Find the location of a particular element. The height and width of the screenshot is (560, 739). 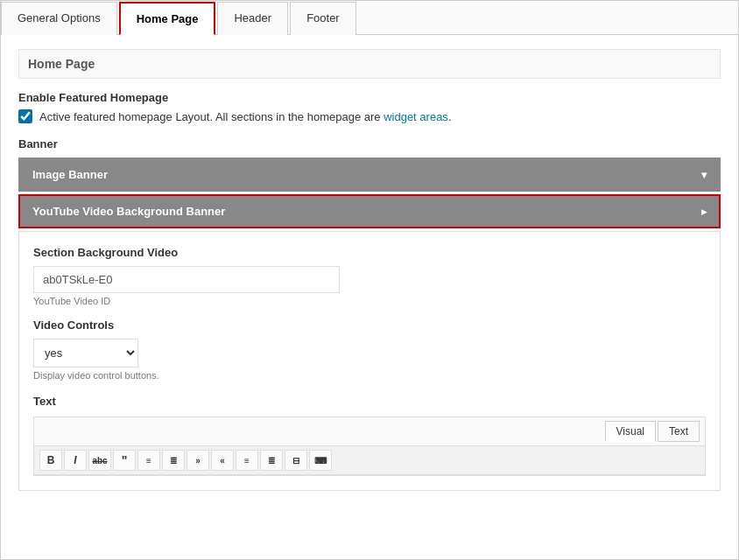

image-banner-label: Image Banner is located at coordinates (70, 175).